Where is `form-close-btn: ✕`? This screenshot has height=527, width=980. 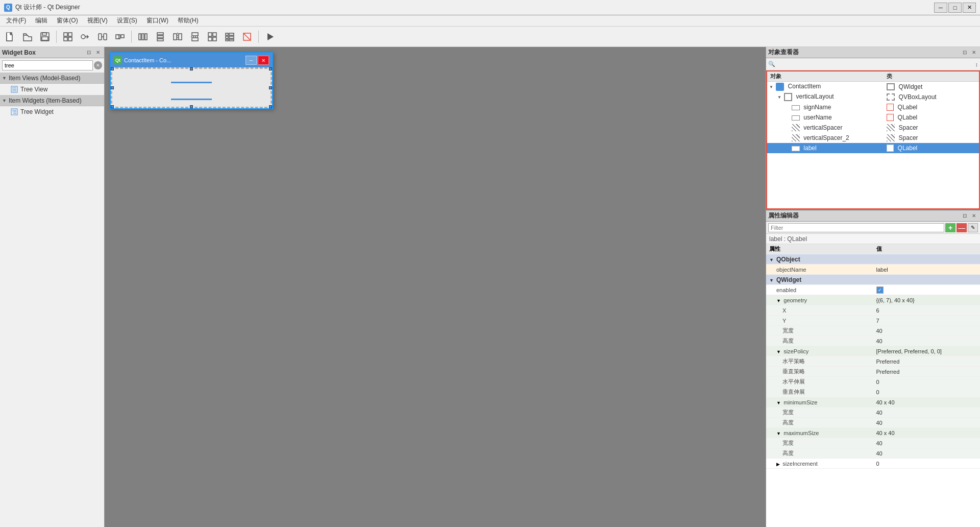 form-close-btn: ✕ is located at coordinates (263, 60).